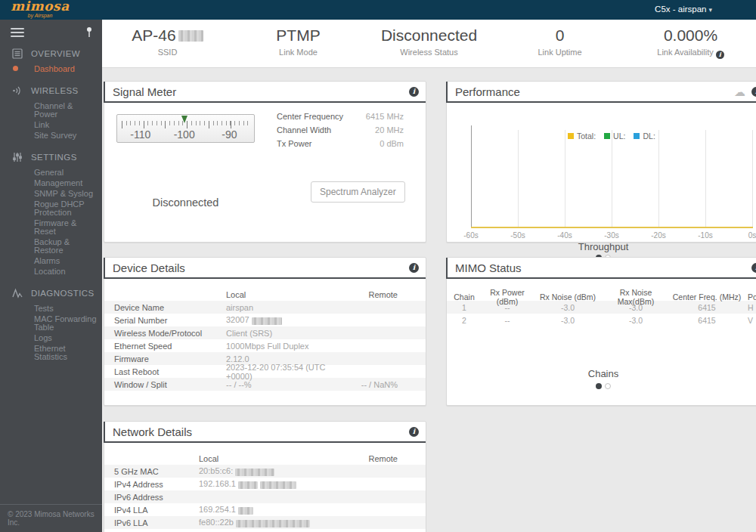 The height and width of the screenshot is (532, 756). What do you see at coordinates (17, 91) in the screenshot?
I see `signal-icon` at bounding box center [17, 91].